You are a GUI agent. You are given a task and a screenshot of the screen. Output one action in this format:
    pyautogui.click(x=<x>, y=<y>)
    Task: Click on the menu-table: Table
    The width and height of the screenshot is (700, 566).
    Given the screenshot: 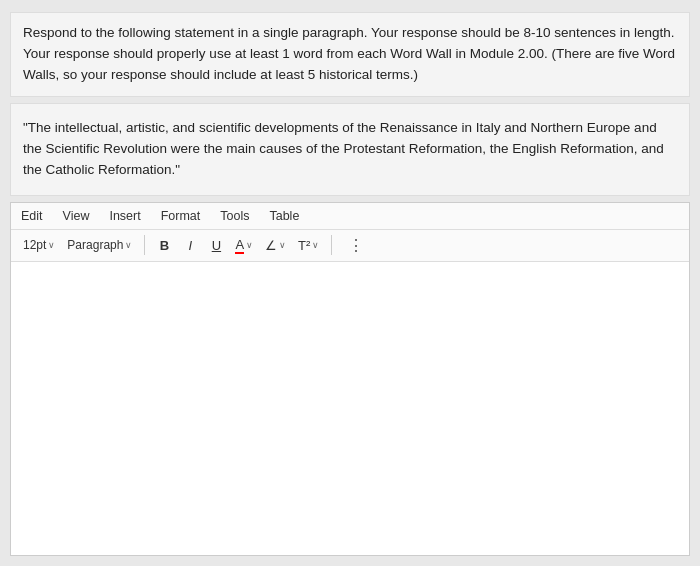 What is the action you would take?
    pyautogui.click(x=284, y=216)
    